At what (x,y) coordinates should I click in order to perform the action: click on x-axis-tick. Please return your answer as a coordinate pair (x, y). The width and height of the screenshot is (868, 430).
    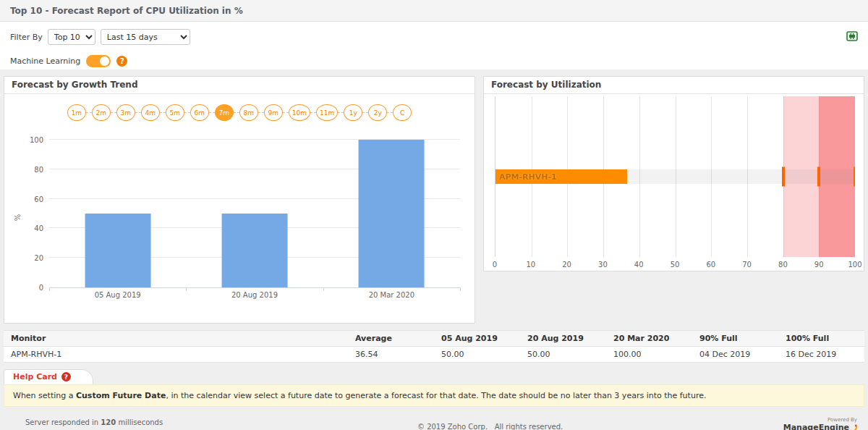
    Looking at the image, I should click on (460, 290).